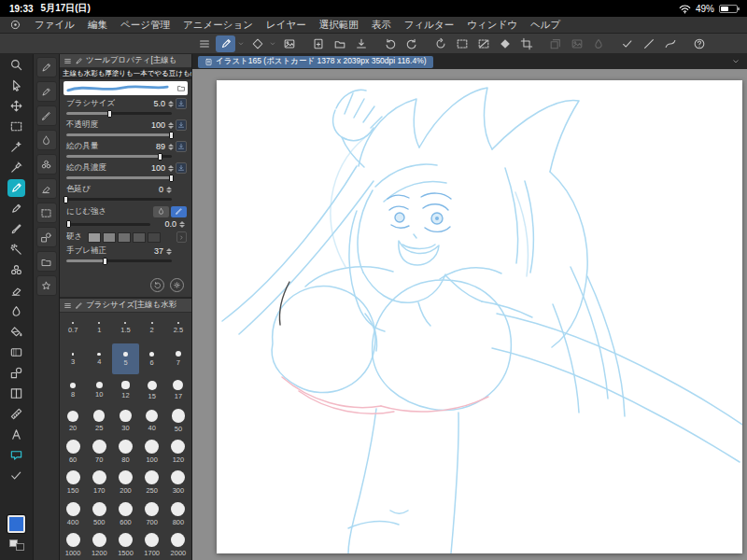  What do you see at coordinates (125, 329) in the screenshot?
I see `brush-size-1.5: 1.5` at bounding box center [125, 329].